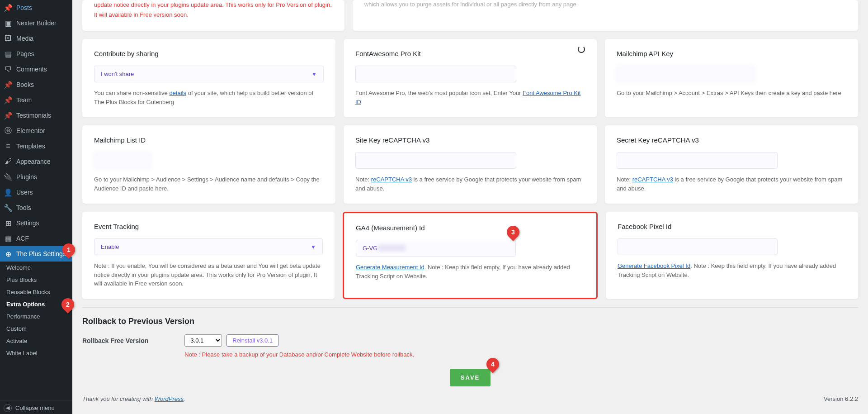 The image size is (868, 414). What do you see at coordinates (36, 304) in the screenshot?
I see `submenu-extra-options: Extra Options 2` at bounding box center [36, 304].